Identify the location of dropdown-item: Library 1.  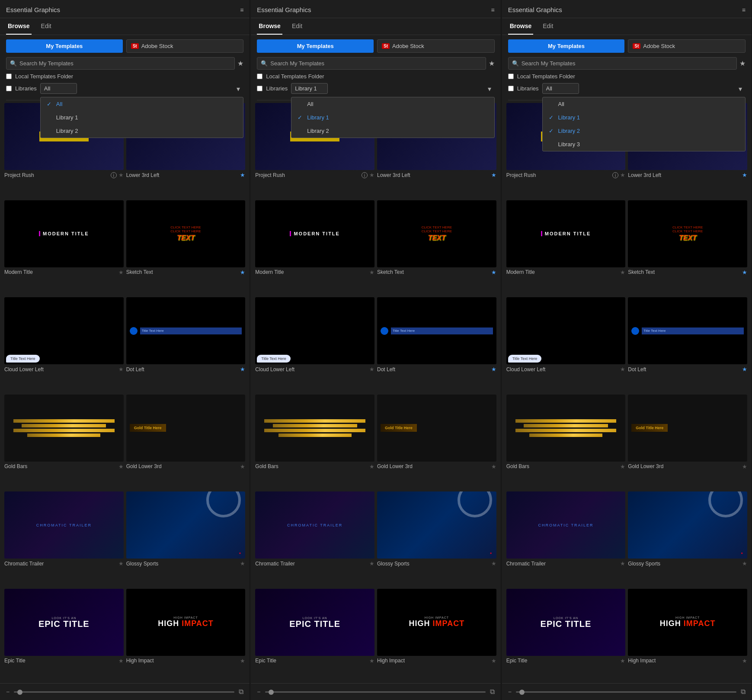
(142, 118).